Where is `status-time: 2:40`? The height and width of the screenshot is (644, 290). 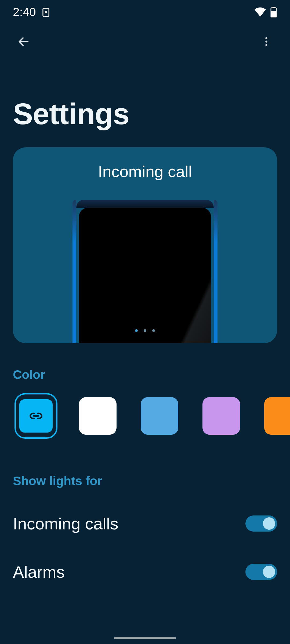 status-time: 2:40 is located at coordinates (24, 12).